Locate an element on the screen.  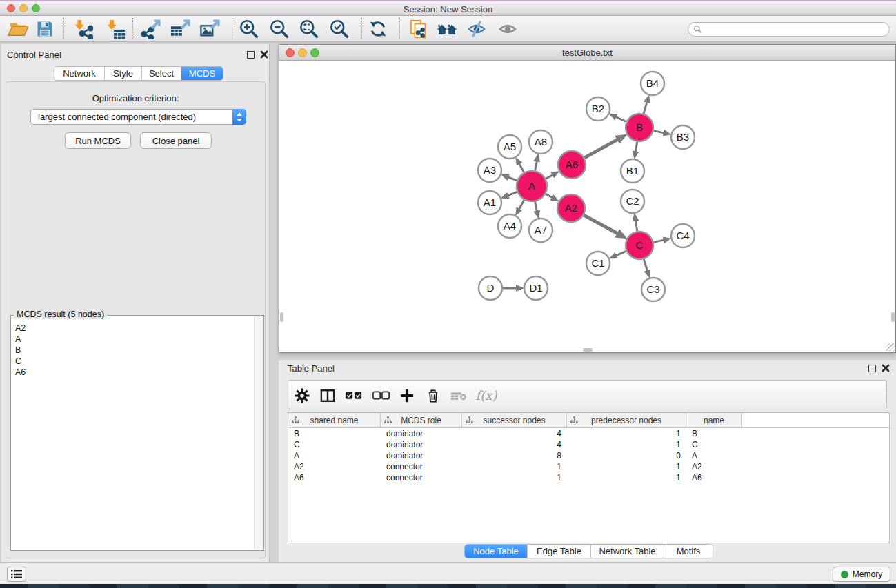
run-mcds-button: Run MCDS is located at coordinates (98, 141).